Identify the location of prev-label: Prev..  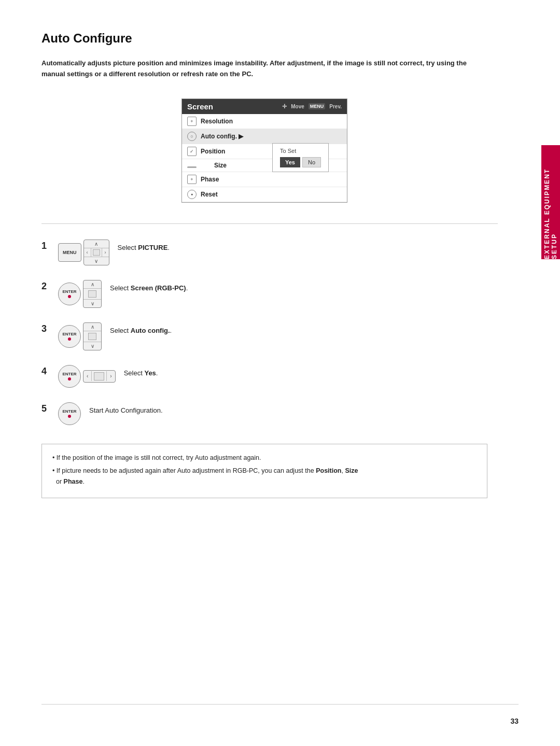
(335, 107).